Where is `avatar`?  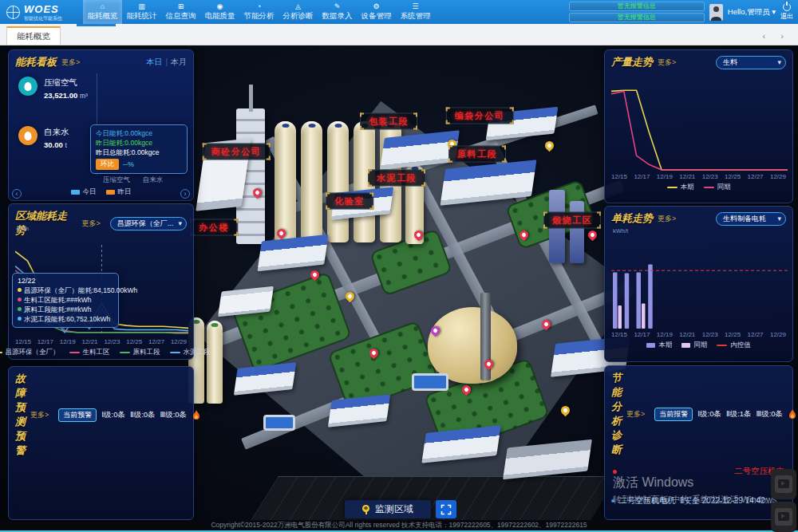 avatar is located at coordinates (717, 13).